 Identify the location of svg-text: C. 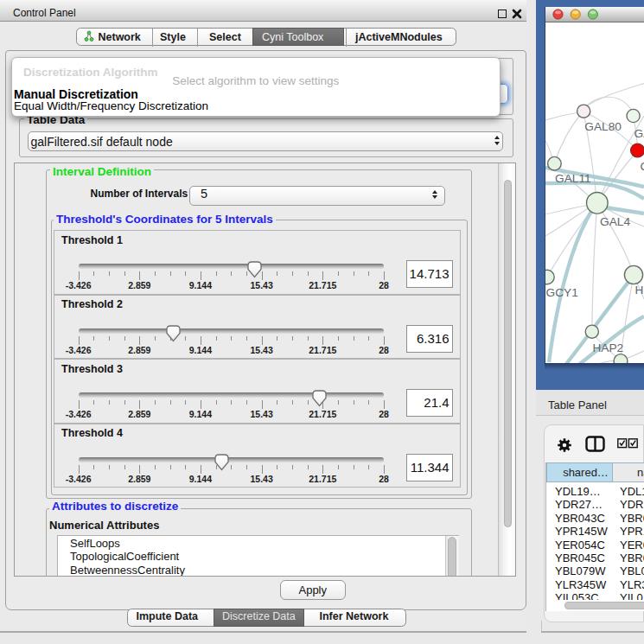
(642, 168).